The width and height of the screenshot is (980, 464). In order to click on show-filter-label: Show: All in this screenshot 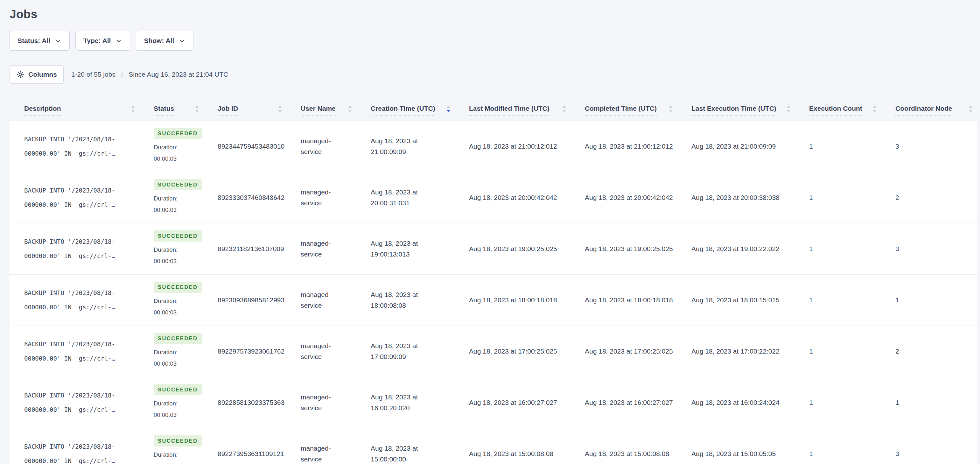, I will do `click(159, 41)`.